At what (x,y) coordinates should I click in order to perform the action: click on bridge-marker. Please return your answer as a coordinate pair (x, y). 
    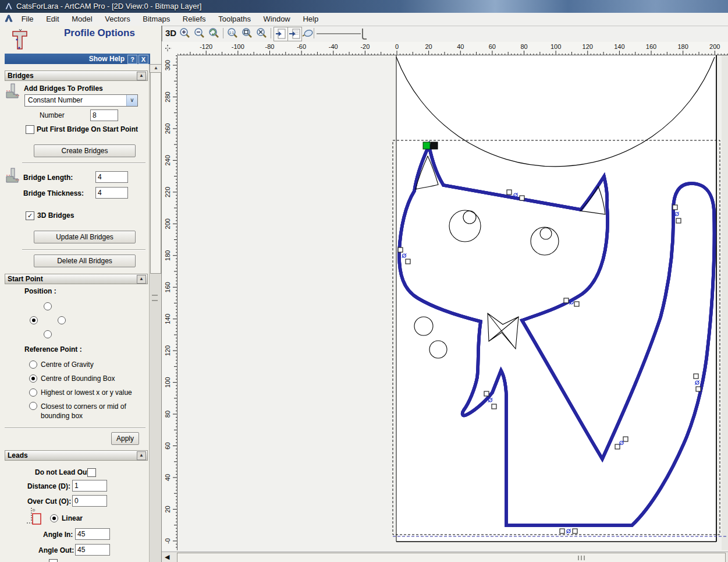
    Looking at the image, I should click on (569, 531).